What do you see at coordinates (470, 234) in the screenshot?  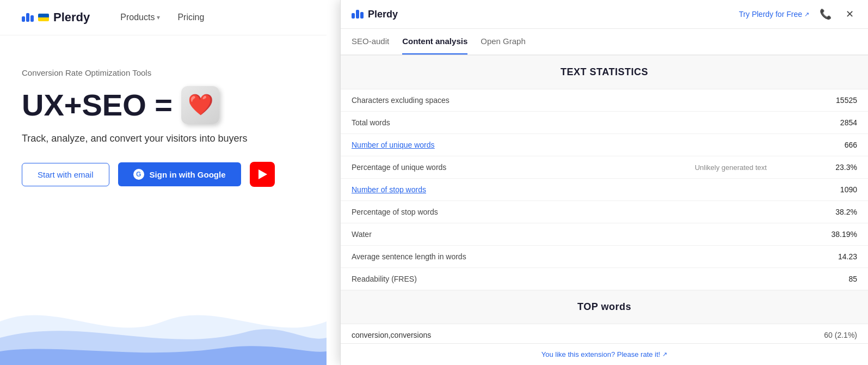 I see `stat-label-6: Water` at bounding box center [470, 234].